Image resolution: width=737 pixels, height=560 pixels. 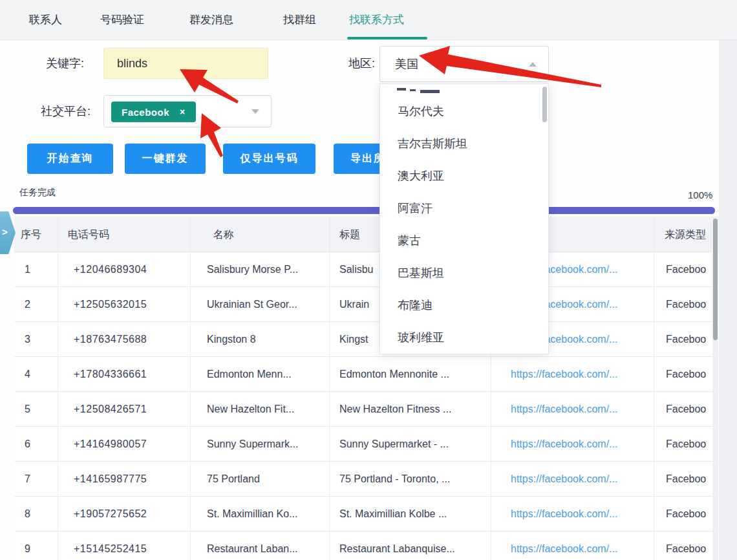 What do you see at coordinates (36, 270) in the screenshot?
I see `cell-index: 1` at bounding box center [36, 270].